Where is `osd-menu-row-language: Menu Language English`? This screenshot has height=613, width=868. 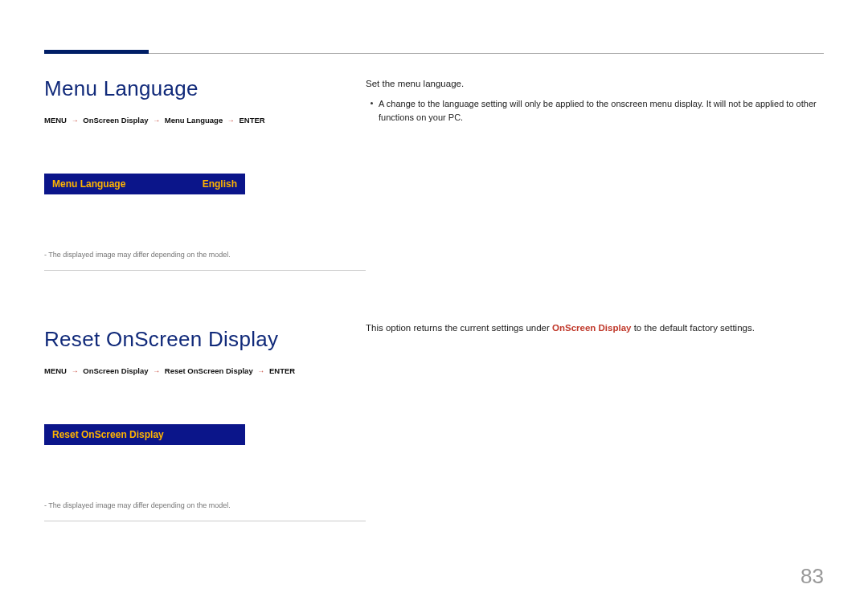
osd-menu-row-language: Menu Language English is located at coordinates (145, 184).